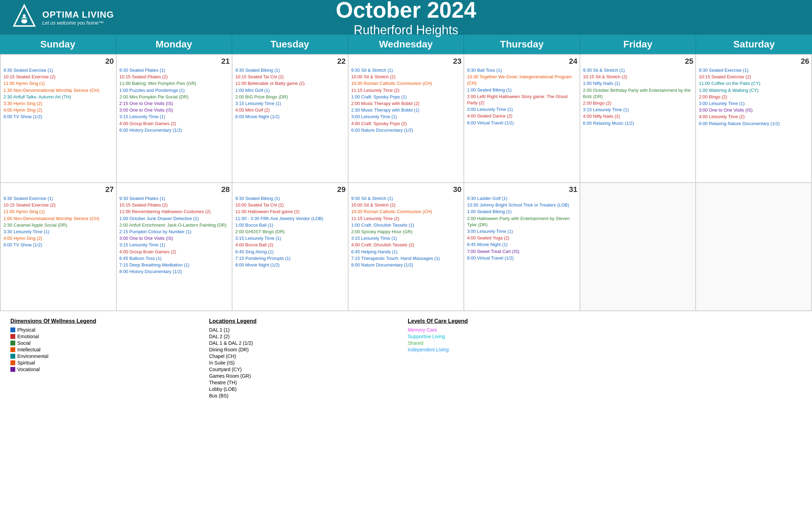 This screenshot has height=526, width=812. I want to click on calendar-event: 1:00 Puzzles and Ponderings (1), so click(175, 90).